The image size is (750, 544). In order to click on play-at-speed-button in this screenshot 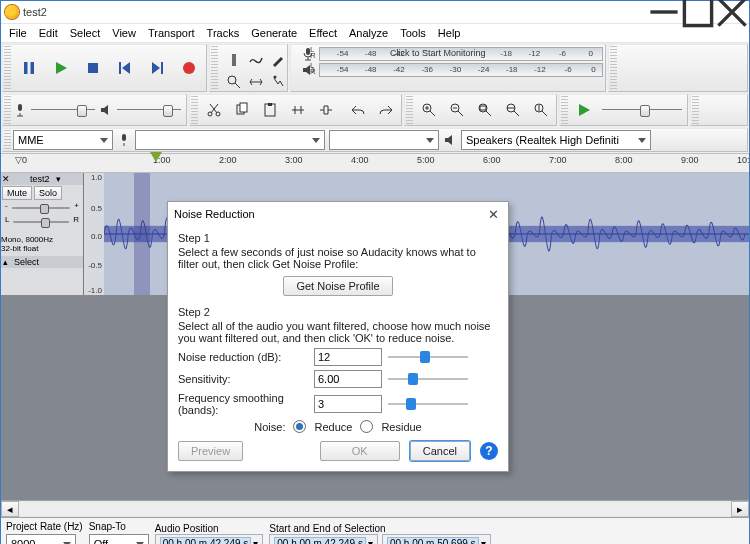, I will do `click(584, 110)`.